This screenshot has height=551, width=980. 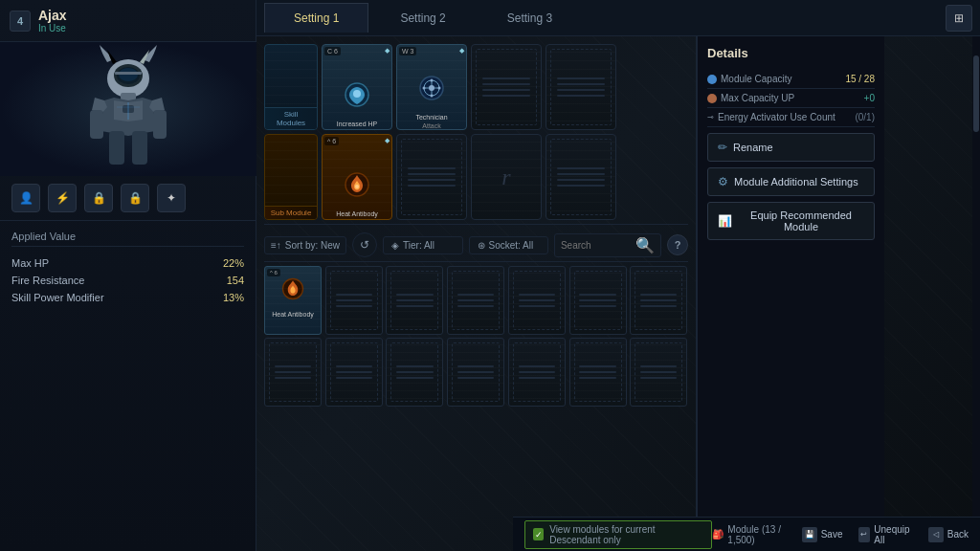 What do you see at coordinates (293, 300) in the screenshot?
I see `avail-module-heat: ^ 6 Heat Antibody` at bounding box center [293, 300].